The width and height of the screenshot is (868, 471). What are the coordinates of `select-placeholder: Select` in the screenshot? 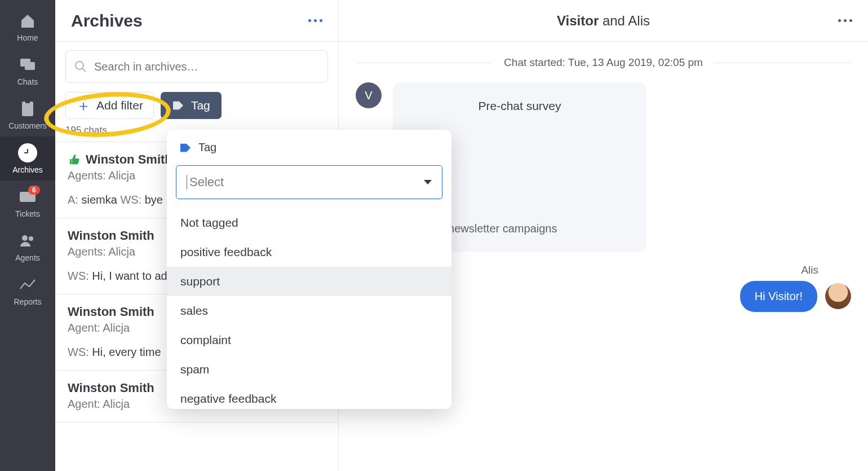 It's located at (205, 182).